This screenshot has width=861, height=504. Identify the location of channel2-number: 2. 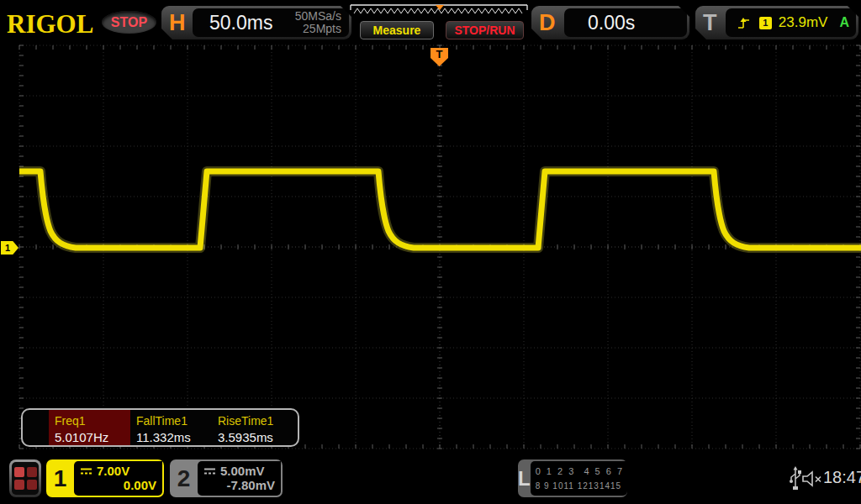
(183, 479).